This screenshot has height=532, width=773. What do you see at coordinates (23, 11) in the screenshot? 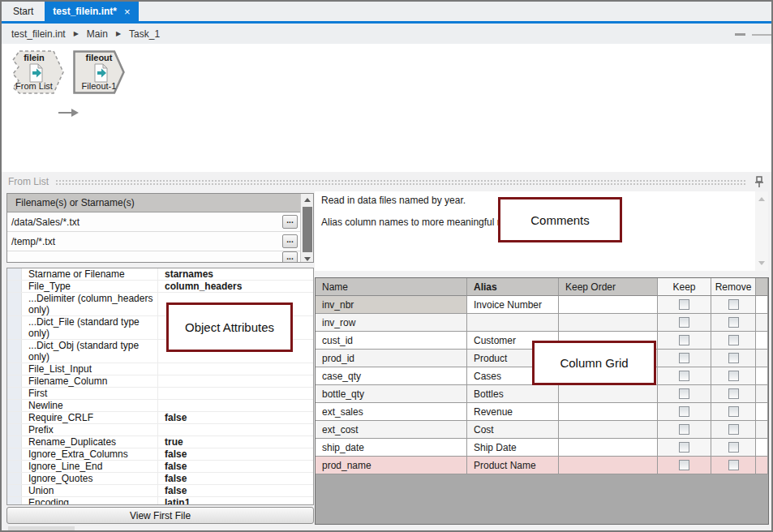
I see `tab-start: Start` at bounding box center [23, 11].